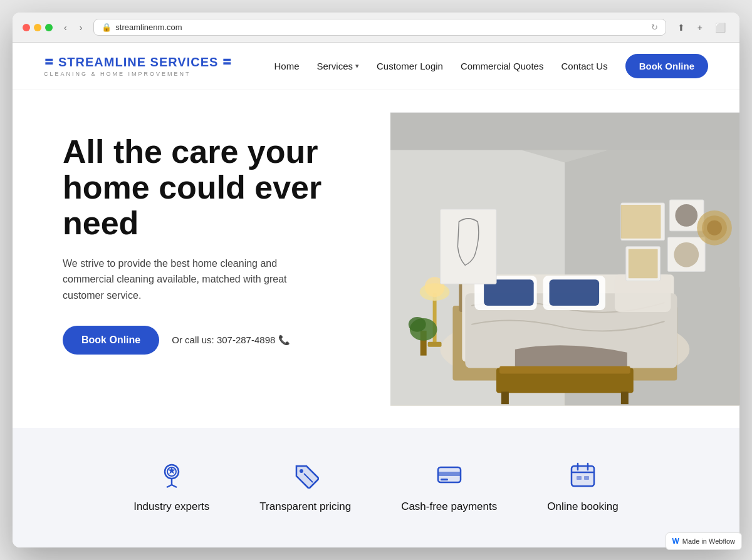 Image resolution: width=752 pixels, height=560 pixels. I want to click on traffic-lights, so click(38, 28).